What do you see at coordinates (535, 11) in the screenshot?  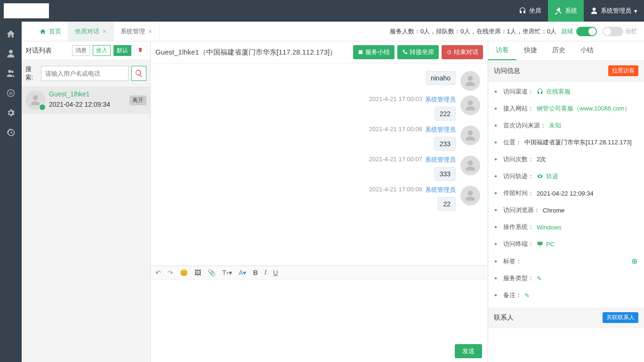 I see `seat-label: 坐席` at bounding box center [535, 11].